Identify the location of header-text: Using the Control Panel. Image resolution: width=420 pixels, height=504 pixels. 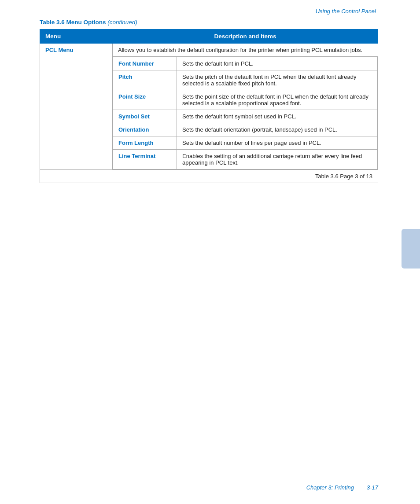
(346, 11).